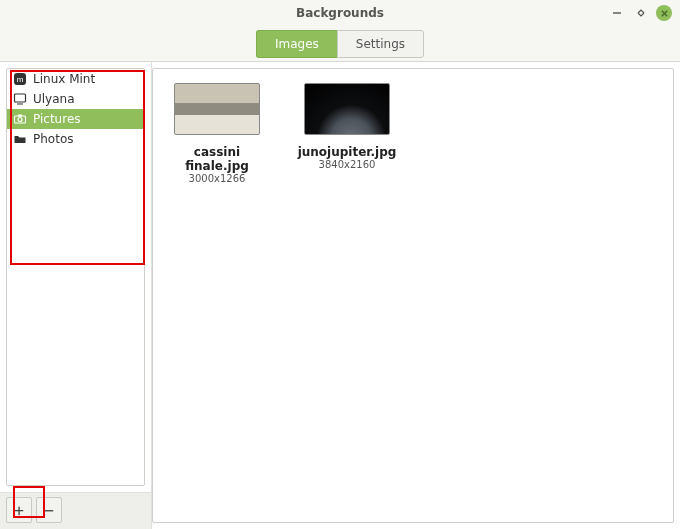 The width and height of the screenshot is (680, 529). What do you see at coordinates (76, 79) in the screenshot?
I see `sidebar-item-linux-mint: m Linux Mint` at bounding box center [76, 79].